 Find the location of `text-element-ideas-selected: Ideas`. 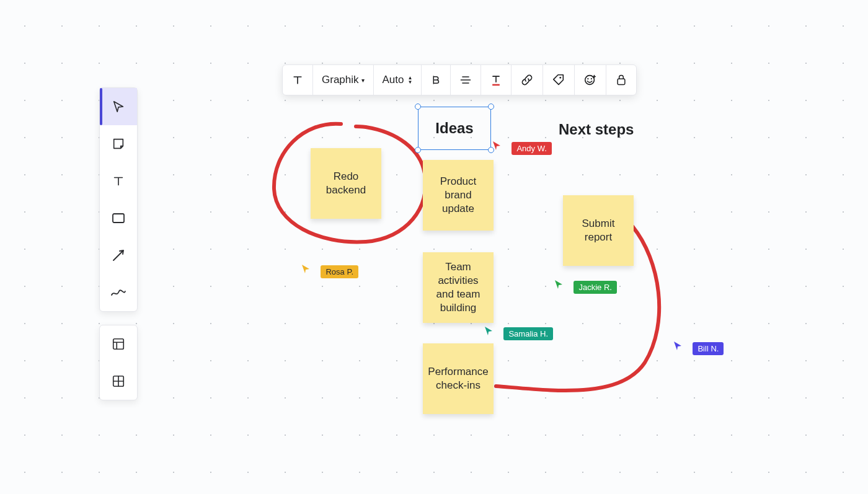

text-element-ideas-selected: Ideas is located at coordinates (454, 128).